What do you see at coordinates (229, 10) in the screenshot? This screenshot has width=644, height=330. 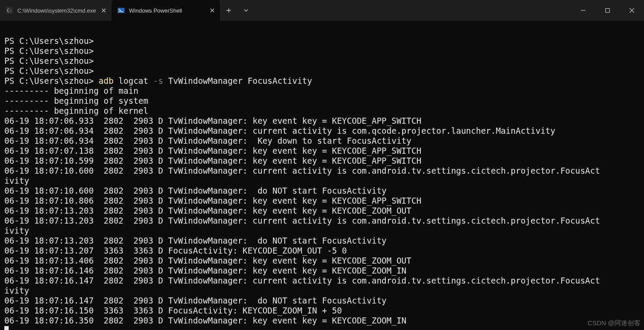 I see `new-tab-button` at bounding box center [229, 10].